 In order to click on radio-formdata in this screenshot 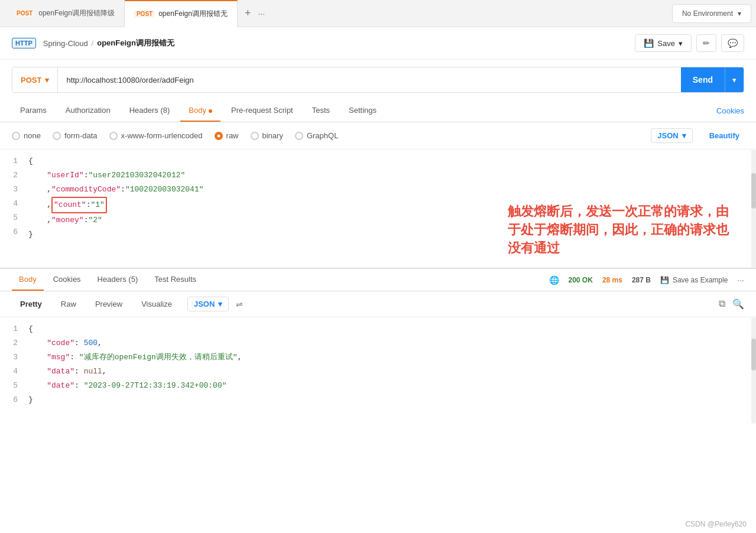, I will do `click(57, 136)`.